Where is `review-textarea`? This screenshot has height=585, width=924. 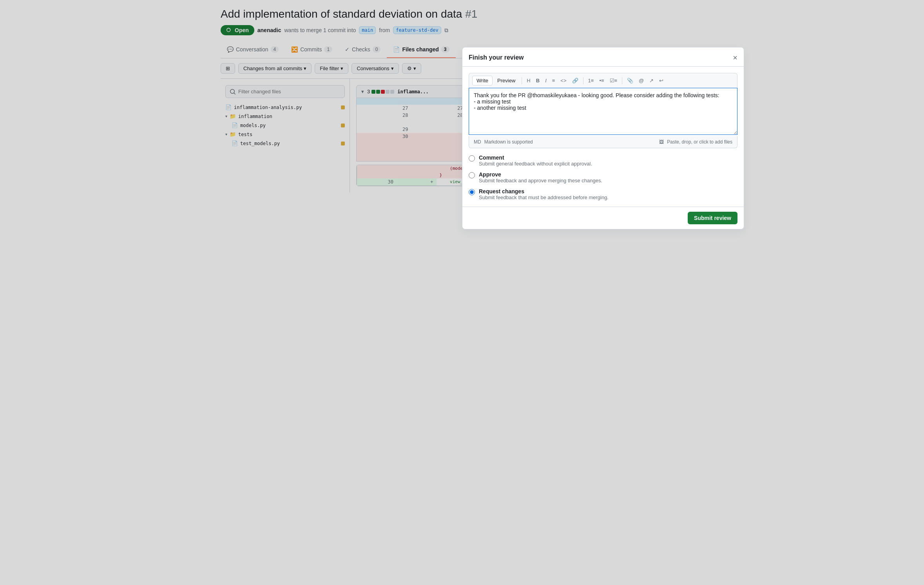 review-textarea is located at coordinates (603, 111).